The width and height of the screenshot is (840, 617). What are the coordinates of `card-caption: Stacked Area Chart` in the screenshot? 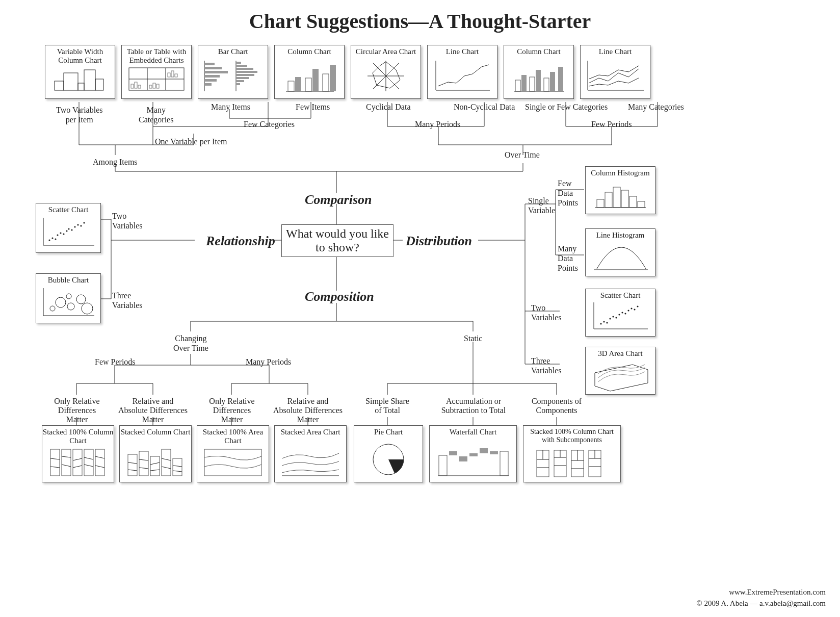 It's located at (310, 432).